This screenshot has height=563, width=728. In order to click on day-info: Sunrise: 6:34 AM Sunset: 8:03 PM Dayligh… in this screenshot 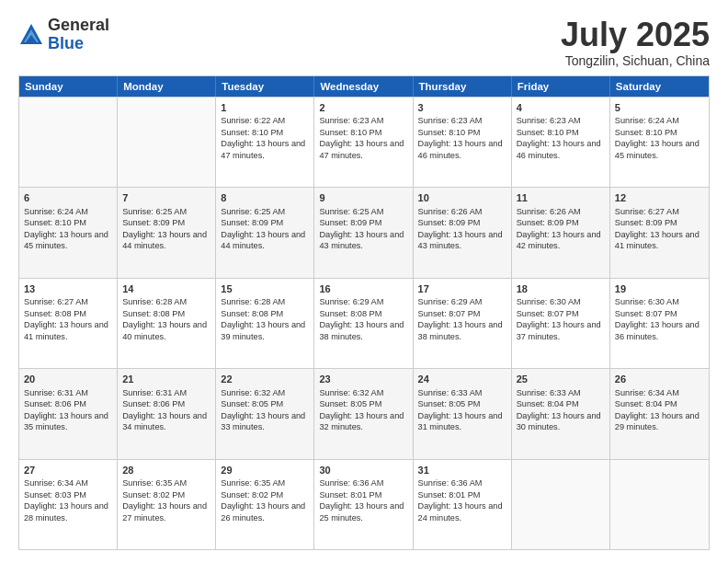, I will do `click(66, 500)`.